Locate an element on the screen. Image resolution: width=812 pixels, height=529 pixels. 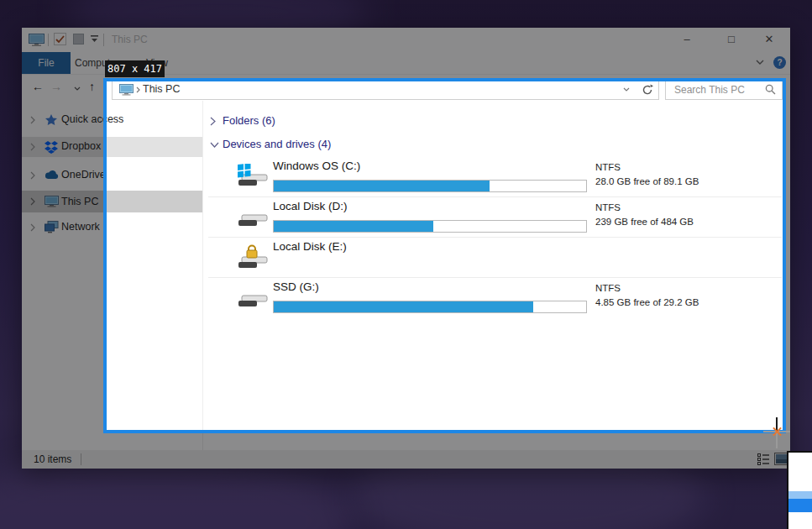
popup-highlight-band is located at coordinates (800, 495).